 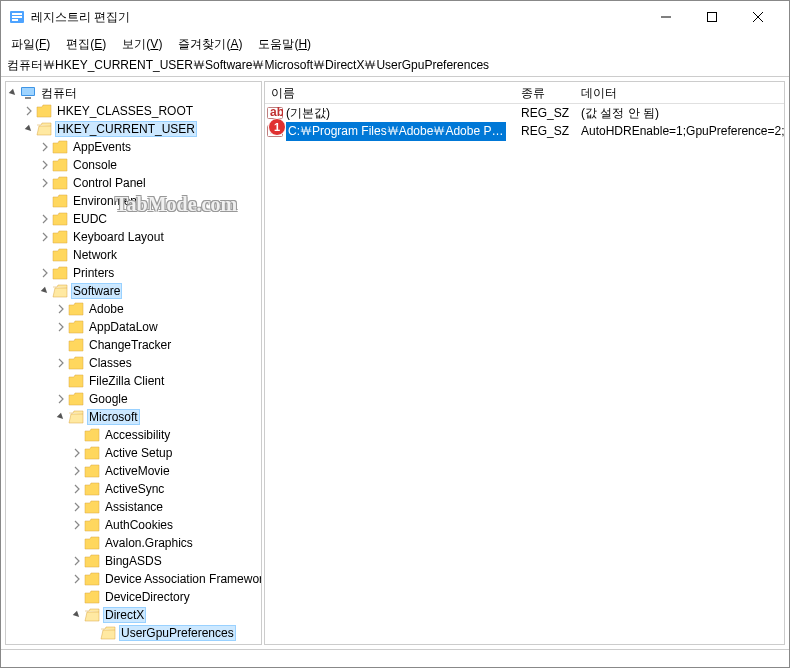 I want to click on tree-label: DeviceDirectory, so click(x=148, y=597).